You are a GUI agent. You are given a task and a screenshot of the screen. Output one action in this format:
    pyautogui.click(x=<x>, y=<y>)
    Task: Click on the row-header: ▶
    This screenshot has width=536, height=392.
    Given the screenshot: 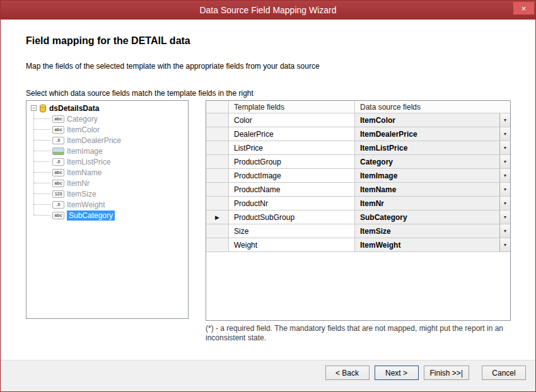 What is the action you would take?
    pyautogui.click(x=218, y=217)
    